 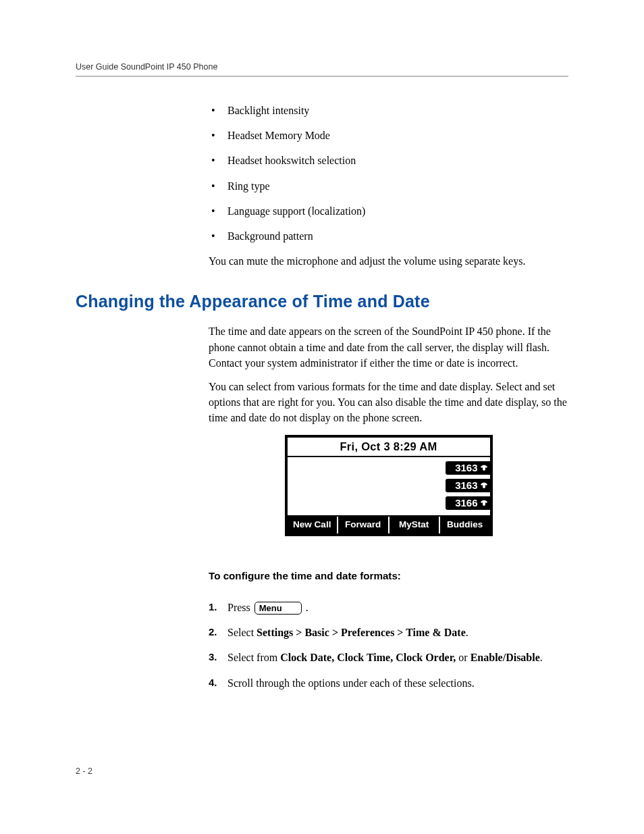 What do you see at coordinates (389, 632) in the screenshot?
I see `step: Select Settings > Basic > Preferences > …` at bounding box center [389, 632].